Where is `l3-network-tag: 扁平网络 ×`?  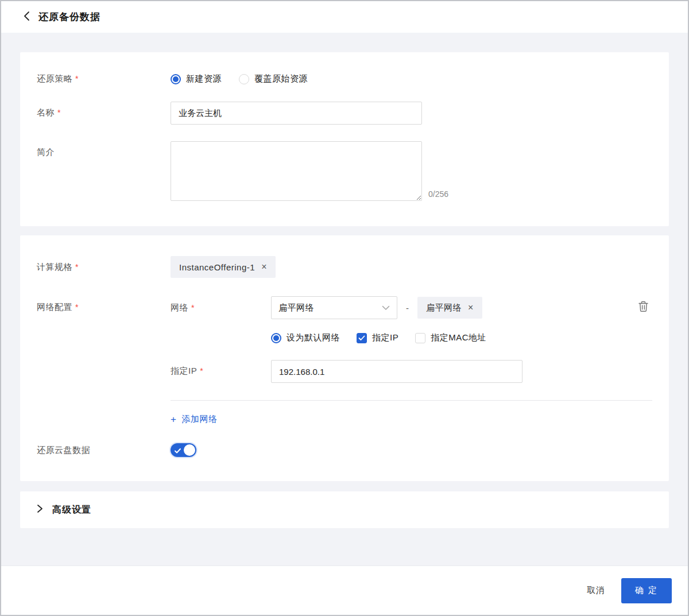 l3-network-tag: 扁平网络 × is located at coordinates (450, 308).